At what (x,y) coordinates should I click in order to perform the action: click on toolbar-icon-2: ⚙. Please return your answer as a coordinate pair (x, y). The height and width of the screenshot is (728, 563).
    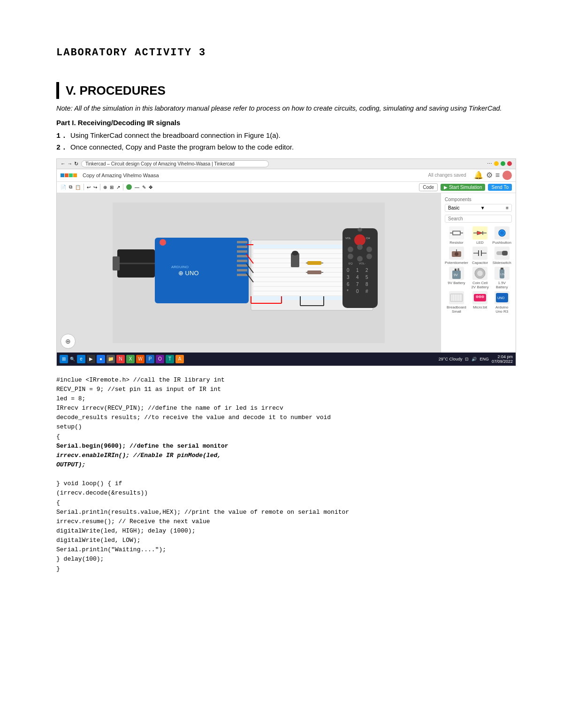
    Looking at the image, I should click on (489, 175).